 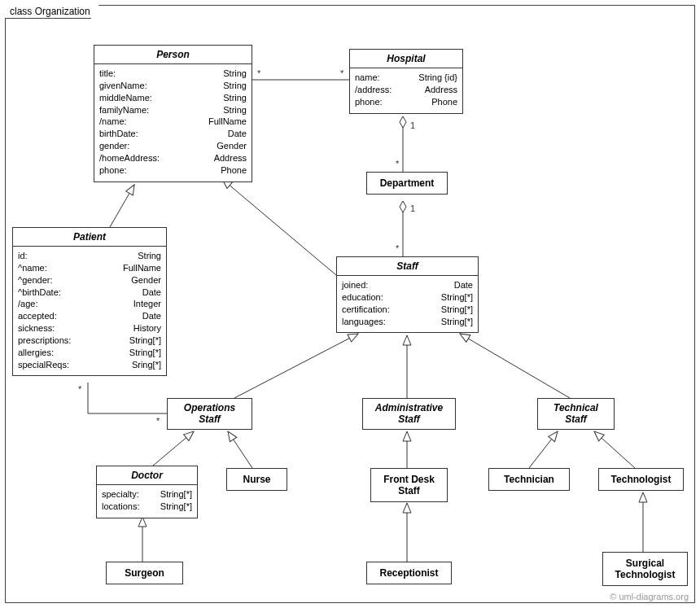 What do you see at coordinates (645, 569) in the screenshot?
I see `class-surgical-technologist: SurgicalTechnologist` at bounding box center [645, 569].